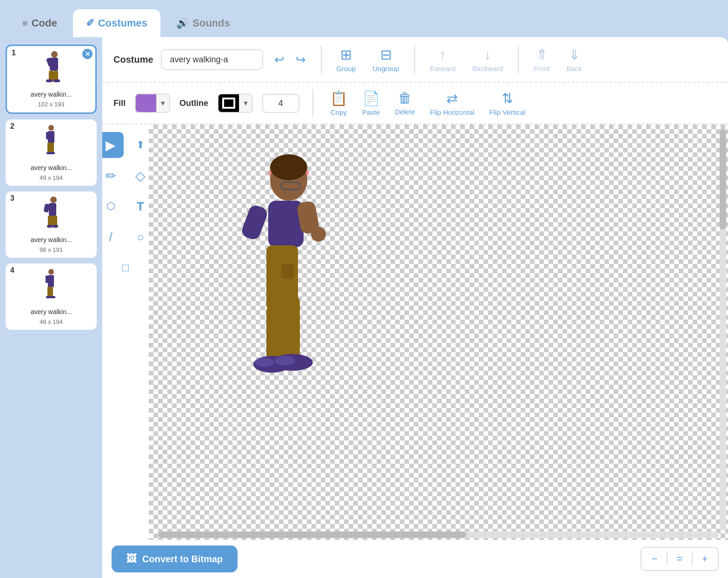  I want to click on copy-paste-row: 📋 Copy 📄 Paste 🗑 Delete ⇄ Flip Horizonta…, so click(428, 103).